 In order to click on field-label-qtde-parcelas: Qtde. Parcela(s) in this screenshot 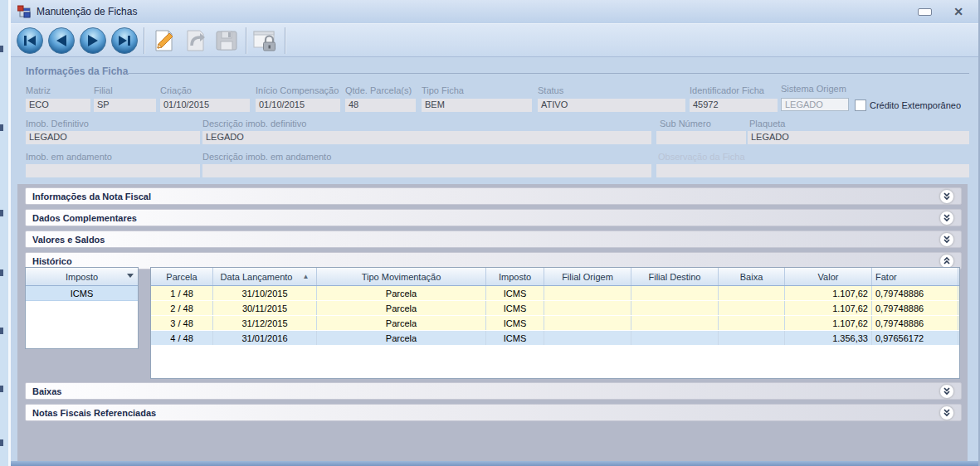, I will do `click(378, 90)`.